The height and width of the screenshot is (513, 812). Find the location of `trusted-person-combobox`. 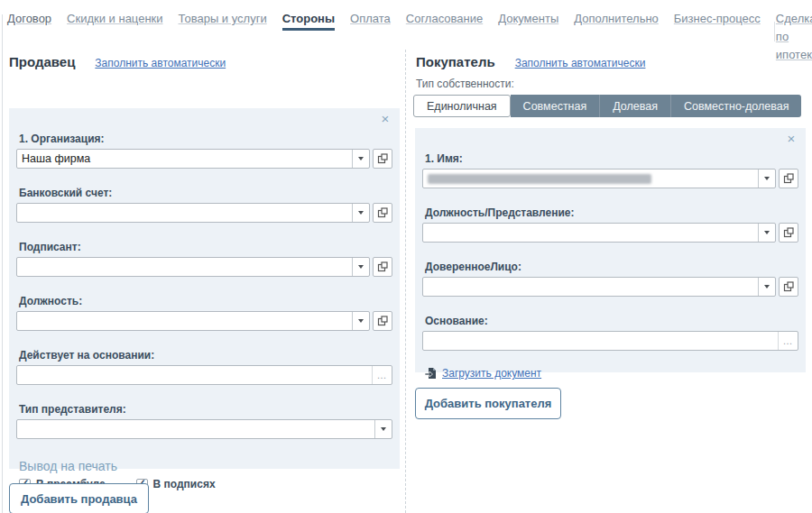

trusted-person-combobox is located at coordinates (599, 287).